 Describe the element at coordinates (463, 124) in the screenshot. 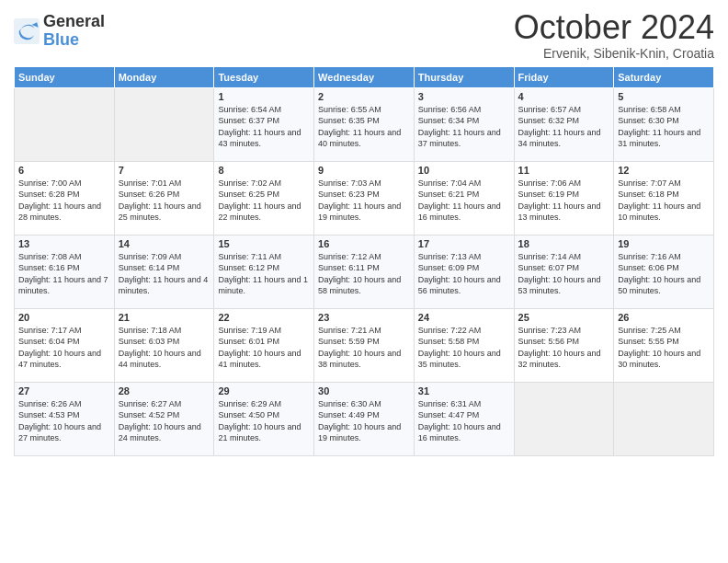

I see `calendar-cell: 3Sunrise: 6:56 AM Sunset: 6:34 PM Daylig…` at that location.